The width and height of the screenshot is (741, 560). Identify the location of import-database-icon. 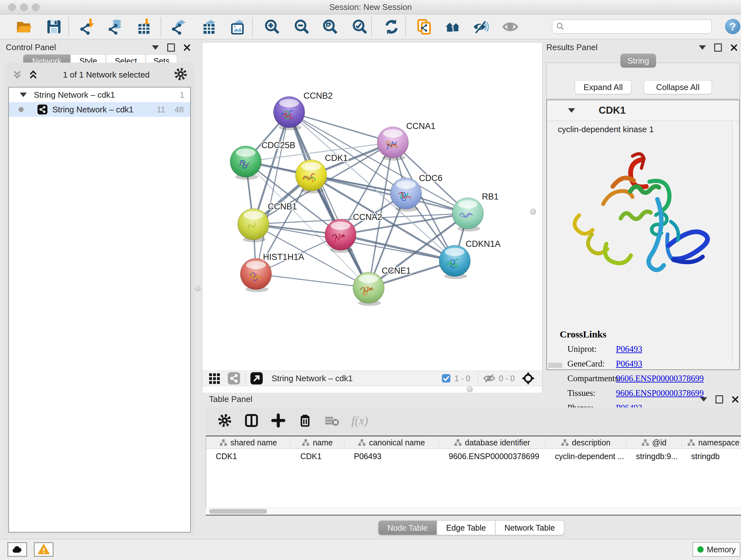
(116, 27).